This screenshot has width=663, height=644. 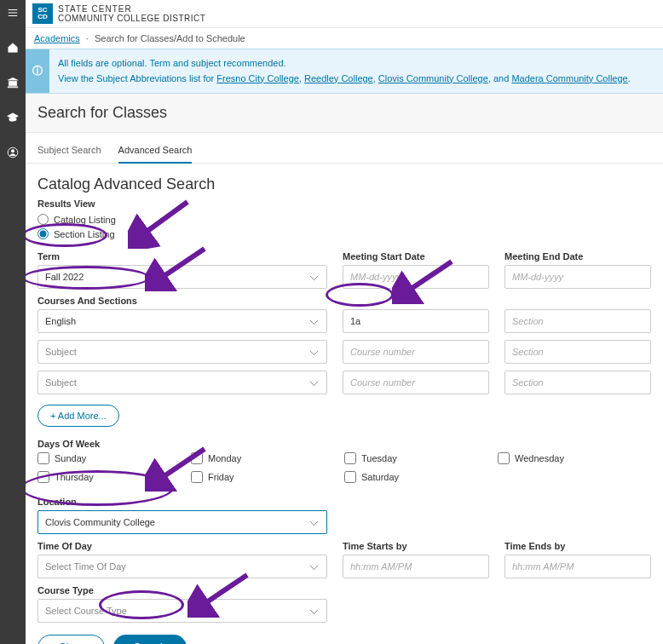 I want to click on course-type-label: Course Type, so click(x=182, y=590).